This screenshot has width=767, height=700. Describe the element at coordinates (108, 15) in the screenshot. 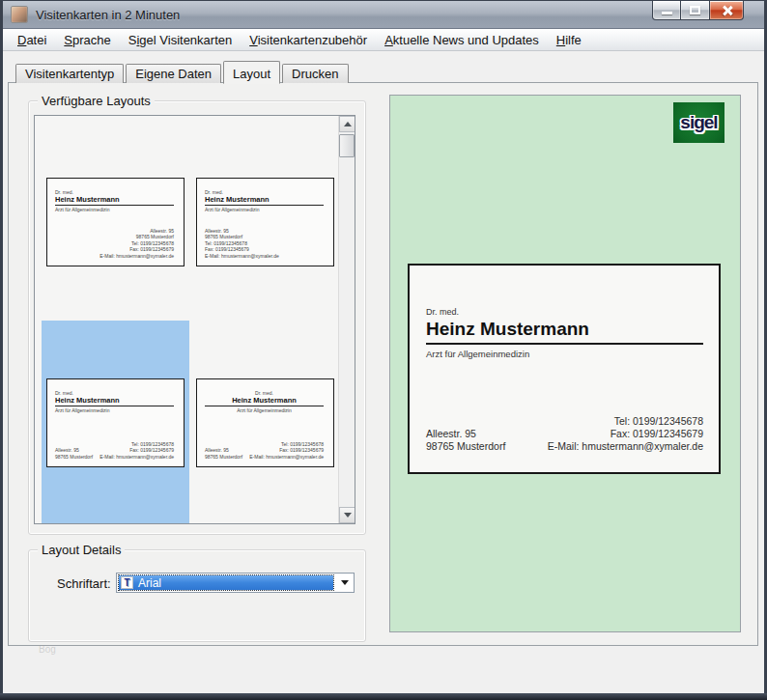

I see `window-title: Visitenkarten in 2 Minuten` at that location.